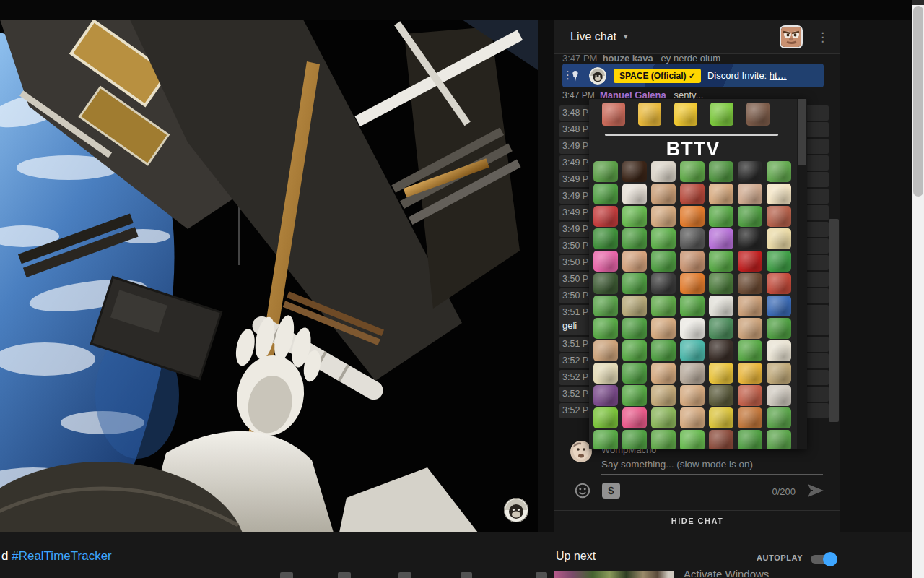  Describe the element at coordinates (779, 172) in the screenshot. I see `laughing-frog-emote` at that location.